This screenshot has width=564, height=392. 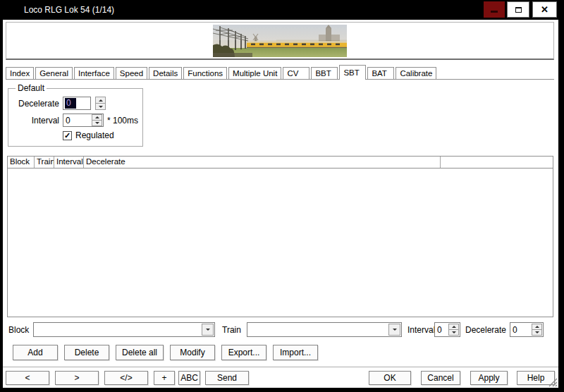 I want to click on default-interval-value: 0, so click(x=68, y=121).